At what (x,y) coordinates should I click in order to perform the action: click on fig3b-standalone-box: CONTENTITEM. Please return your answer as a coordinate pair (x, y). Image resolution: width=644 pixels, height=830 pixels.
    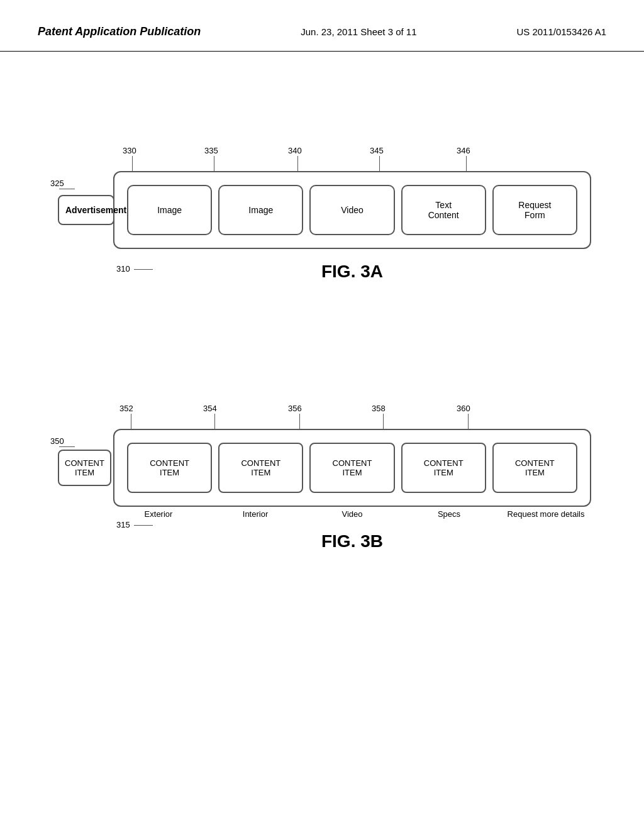
    Looking at the image, I should click on (84, 468).